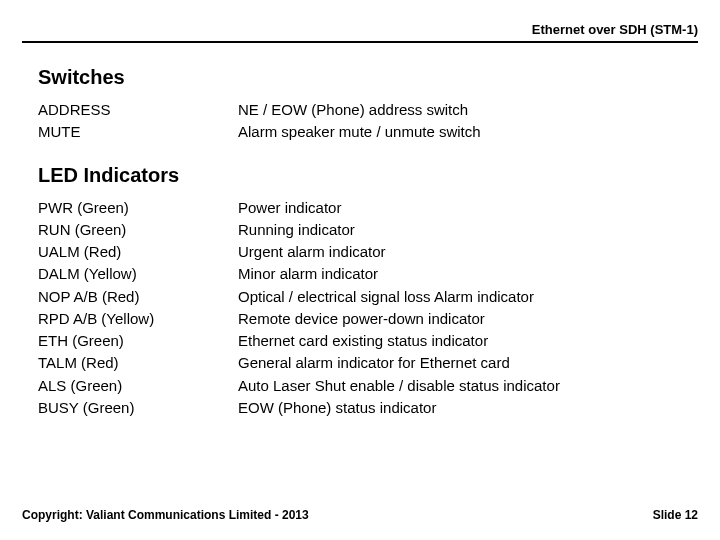 This screenshot has height=540, width=720. Describe the element at coordinates (364, 363) in the screenshot. I see `table-row: TALM (Red) General alarm indicator for E…` at that location.